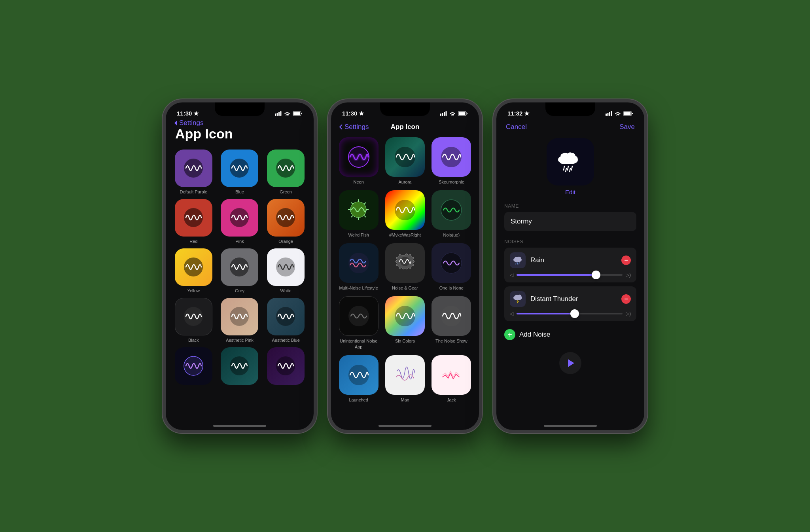 This screenshot has width=810, height=532. I want to click on edit-link: Edit, so click(570, 192).